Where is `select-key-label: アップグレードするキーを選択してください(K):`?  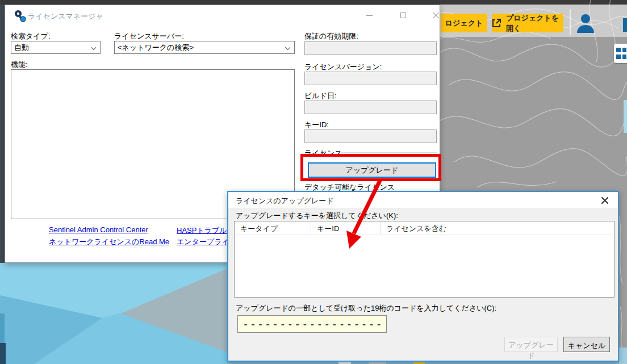 select-key-label: アップグレードするキーを選択してください(K): is located at coordinates (317, 216).